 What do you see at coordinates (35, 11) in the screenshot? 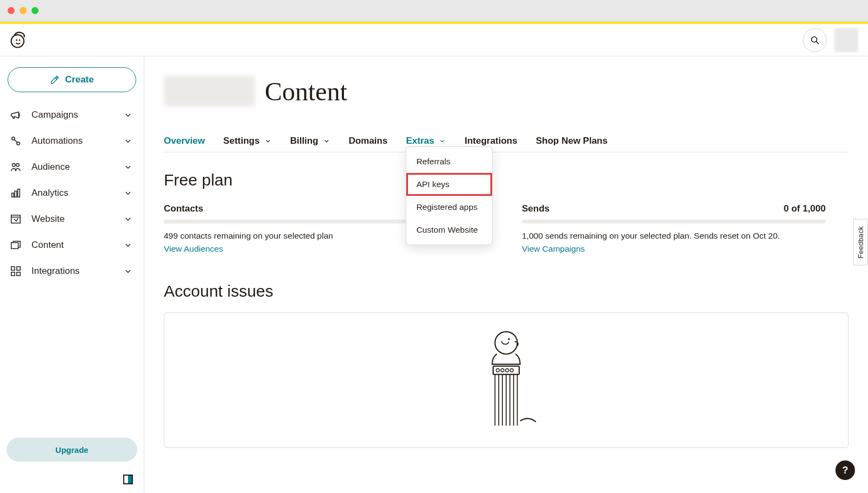
I see `traffic-light-zoom` at bounding box center [35, 11].